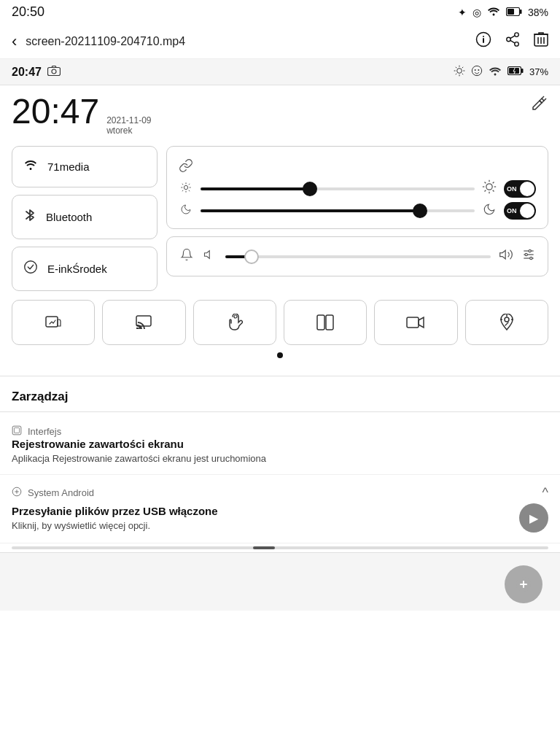 The height and width of the screenshot is (747, 560). Describe the element at coordinates (529, 257) in the screenshot. I see `eq-icon` at that location.